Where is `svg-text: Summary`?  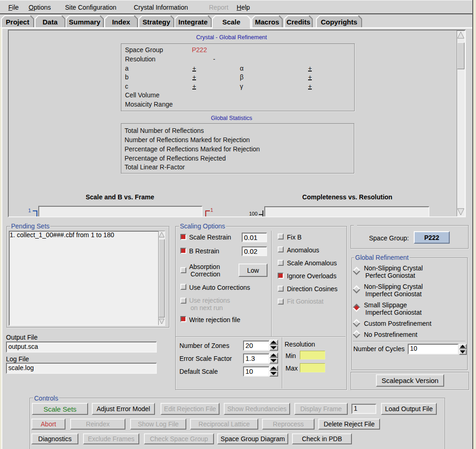 svg-text: Summary is located at coordinates (85, 22).